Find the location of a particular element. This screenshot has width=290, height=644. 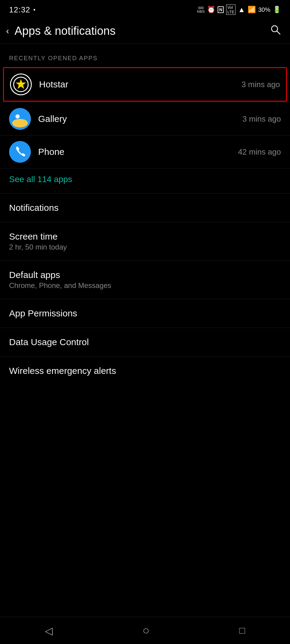

menu-item-notifications: Notifications is located at coordinates (145, 208).